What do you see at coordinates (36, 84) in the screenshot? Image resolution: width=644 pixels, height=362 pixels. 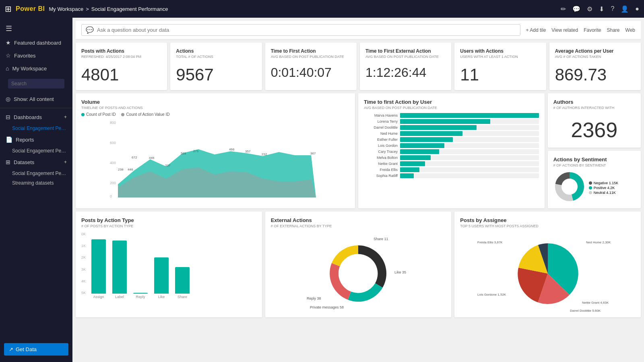 I see `search-input` at bounding box center [36, 84].